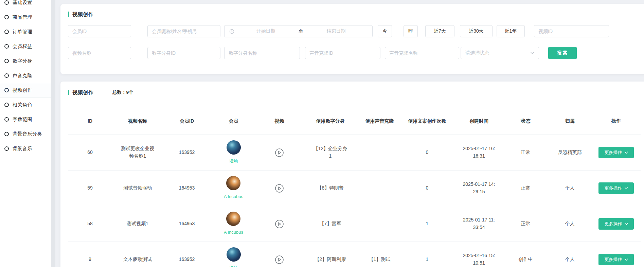 The image size is (644, 267). I want to click on sidebar-item-related-roles: 相关角色, so click(25, 105).